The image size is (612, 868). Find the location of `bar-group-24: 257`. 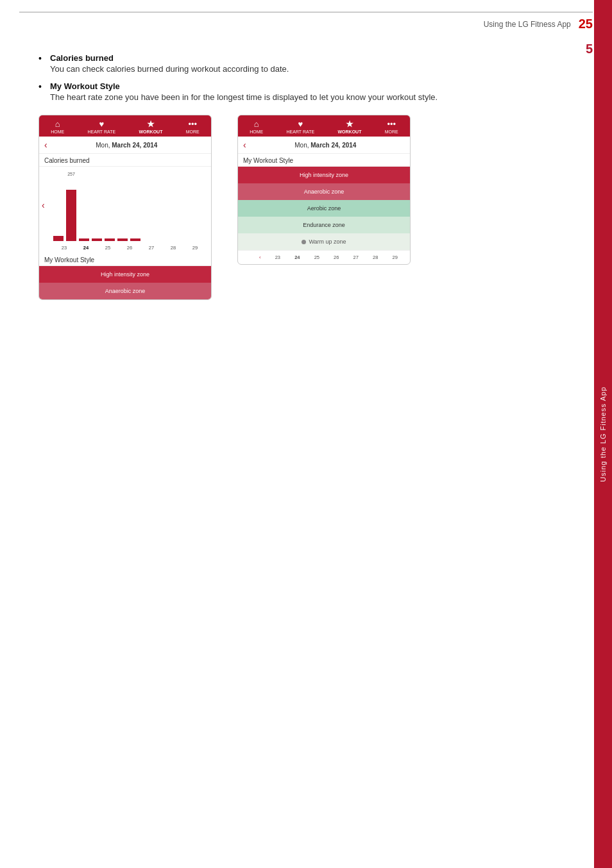

bar-group-24: 257 is located at coordinates (71, 206).